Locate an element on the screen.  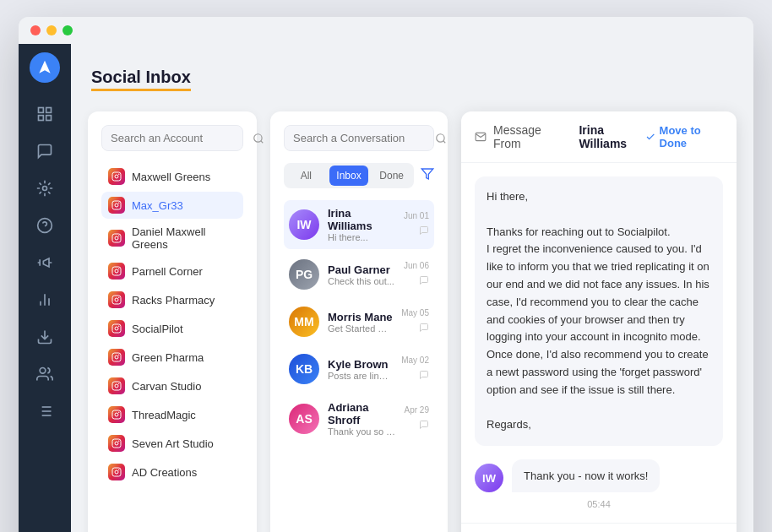
megaphone-icon is located at coordinates (45, 263).